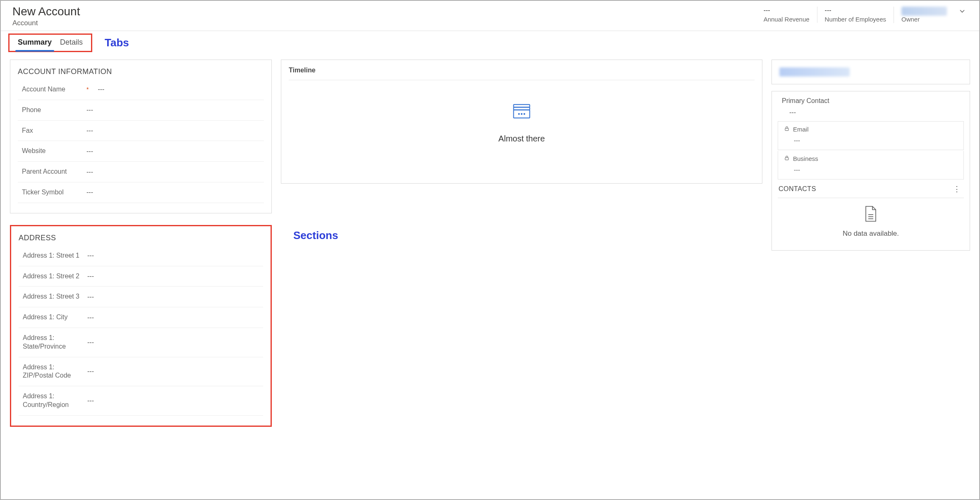 The width and height of the screenshot is (980, 500). What do you see at coordinates (801, 129) in the screenshot?
I see `primary-contact-email-label: Email` at bounding box center [801, 129].